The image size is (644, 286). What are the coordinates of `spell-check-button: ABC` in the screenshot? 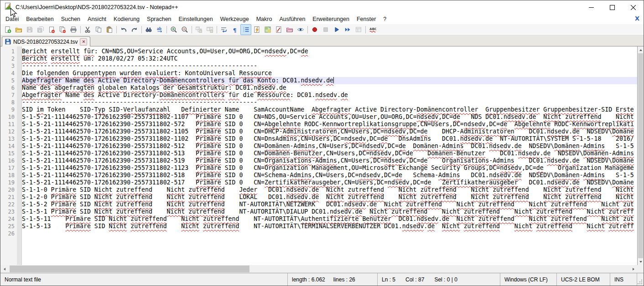 It's located at (373, 30).